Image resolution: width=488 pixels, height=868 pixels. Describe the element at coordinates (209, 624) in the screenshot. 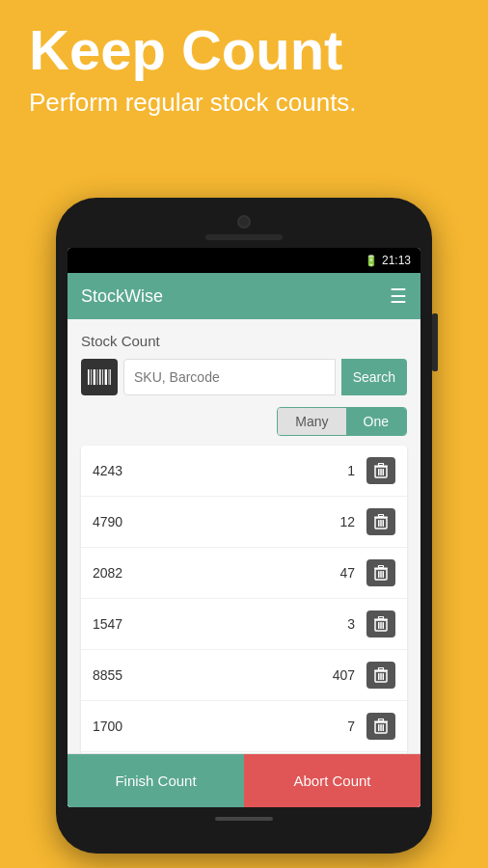

I see `stock-sku: 1547` at that location.